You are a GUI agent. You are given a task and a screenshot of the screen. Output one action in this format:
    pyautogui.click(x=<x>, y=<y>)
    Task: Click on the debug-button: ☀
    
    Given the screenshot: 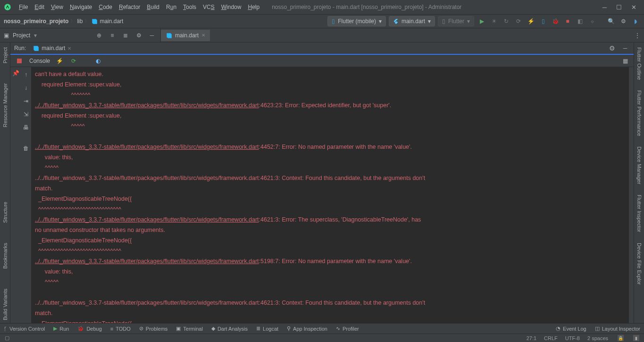 What is the action you would take?
    pyautogui.click(x=494, y=21)
    